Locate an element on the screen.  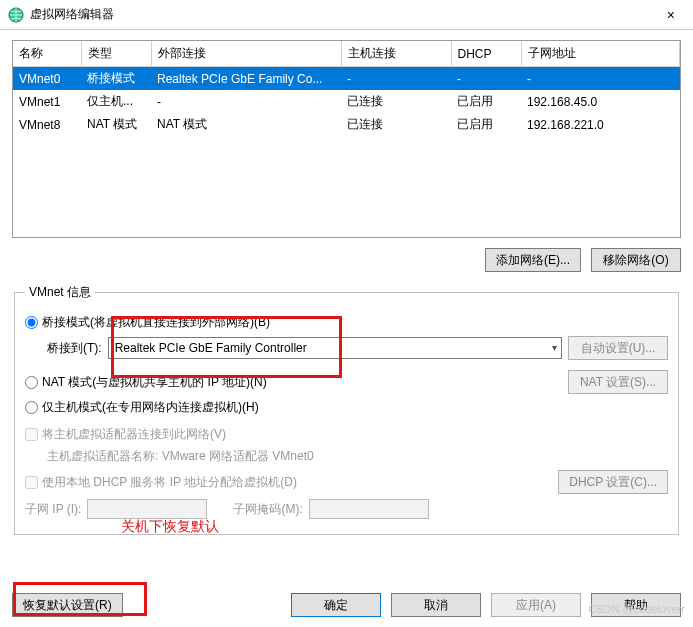
col-subnet: 子网地址 is located at coordinates (600, 54).